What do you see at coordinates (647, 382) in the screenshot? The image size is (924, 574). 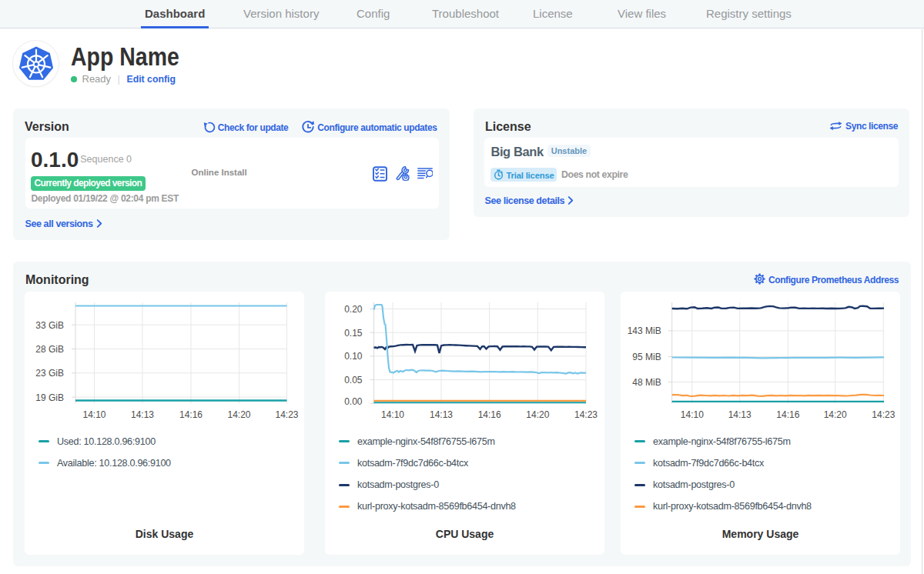 I see `svg-text: 48 MiB` at bounding box center [647, 382].